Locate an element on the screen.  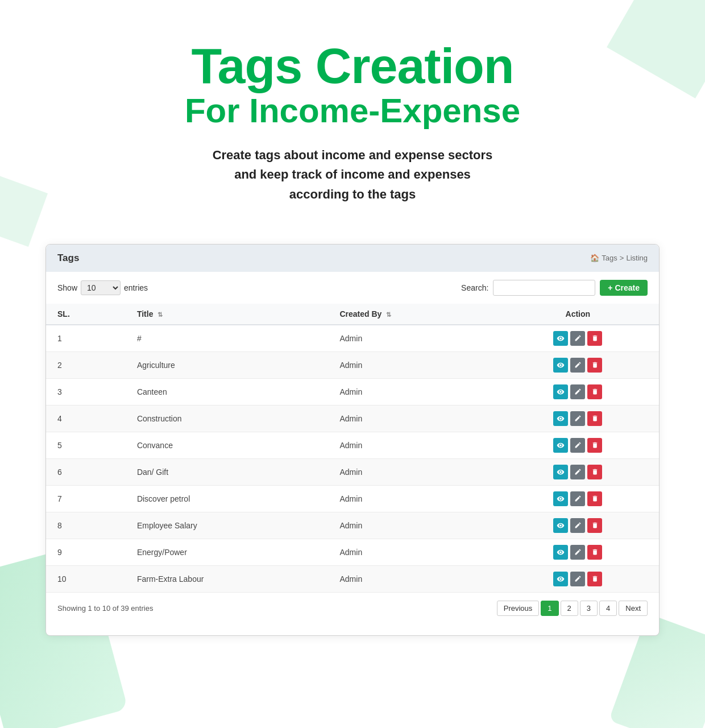
show-label: Show is located at coordinates (67, 288).